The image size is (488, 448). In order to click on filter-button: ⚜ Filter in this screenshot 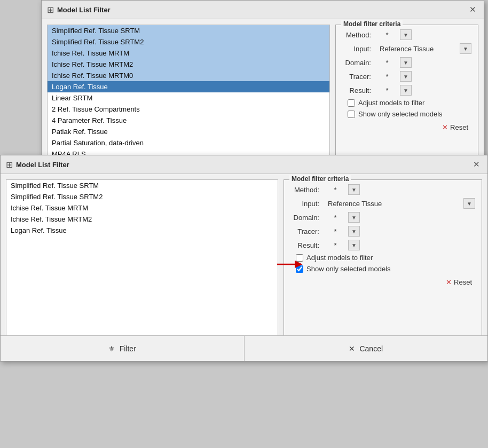, I will do `click(123, 348)`.